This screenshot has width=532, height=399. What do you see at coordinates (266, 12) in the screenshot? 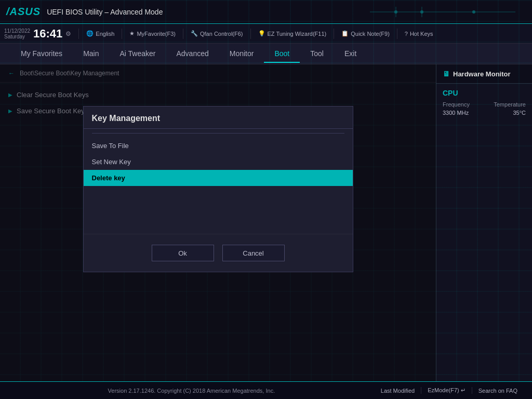
I see `bios-header: /ASUS UEFI BIOS Utility – Advanced Mode` at bounding box center [266, 12].